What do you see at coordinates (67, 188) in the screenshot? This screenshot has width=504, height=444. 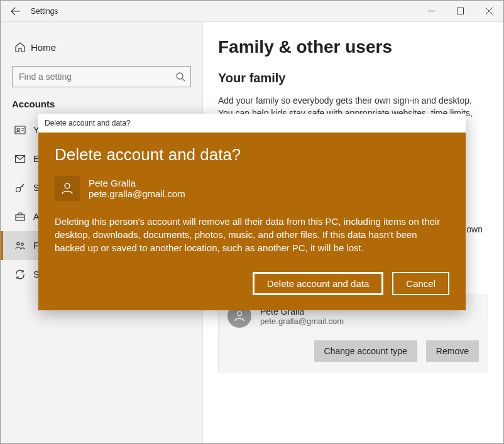 I see `dialog-avatar` at bounding box center [67, 188].